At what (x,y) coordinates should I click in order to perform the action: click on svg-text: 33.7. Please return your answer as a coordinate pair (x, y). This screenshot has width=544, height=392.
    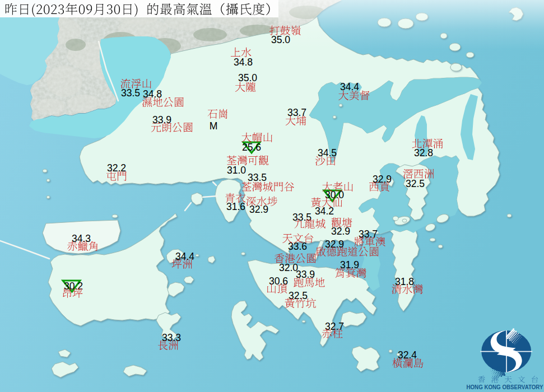
    Looking at the image, I should click on (368, 234).